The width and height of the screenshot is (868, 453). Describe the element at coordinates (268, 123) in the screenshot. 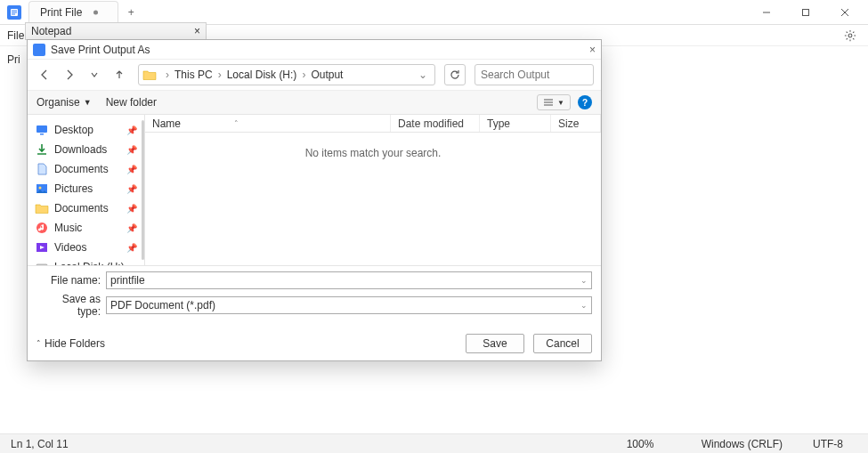

I see `column-name: Name˄` at that location.